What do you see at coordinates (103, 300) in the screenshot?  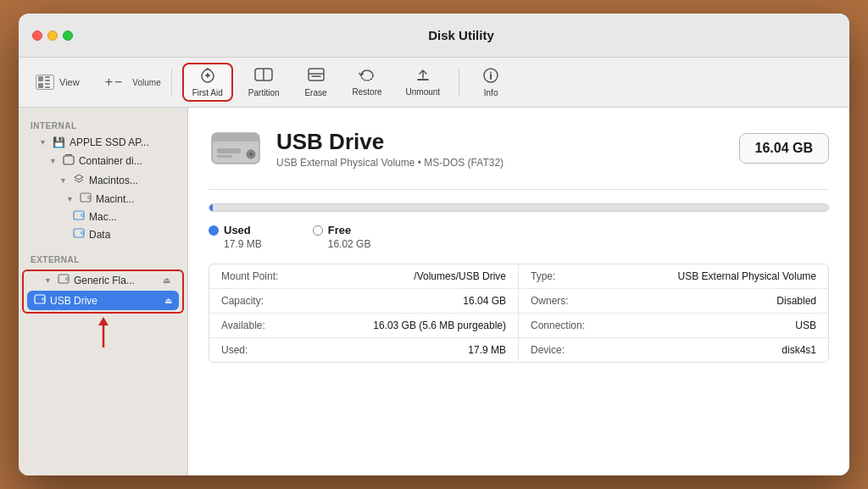 I see `sidebar-item-usb-drive: USB Drive ⏏` at bounding box center [103, 300].